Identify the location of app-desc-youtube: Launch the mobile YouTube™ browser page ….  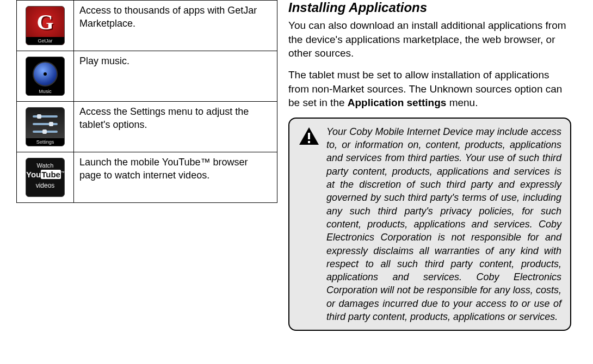
(176, 177).